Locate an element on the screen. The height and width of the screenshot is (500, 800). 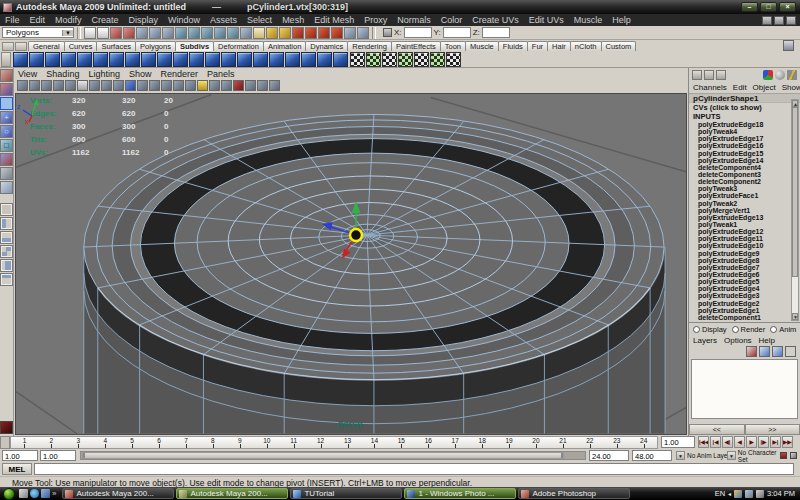
history-node: polyExtrudeEdge17 is located at coordinates (740, 138).